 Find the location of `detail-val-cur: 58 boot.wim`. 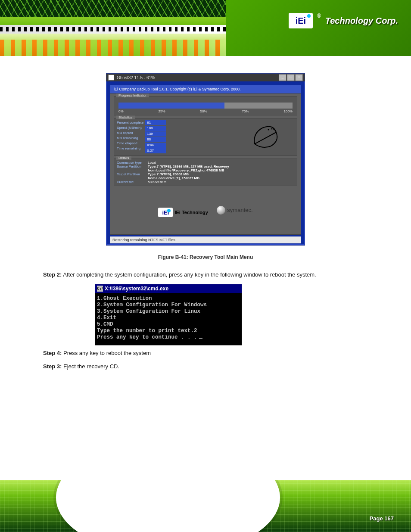

detail-val-cur: 58 boot.wim is located at coordinates (157, 182).